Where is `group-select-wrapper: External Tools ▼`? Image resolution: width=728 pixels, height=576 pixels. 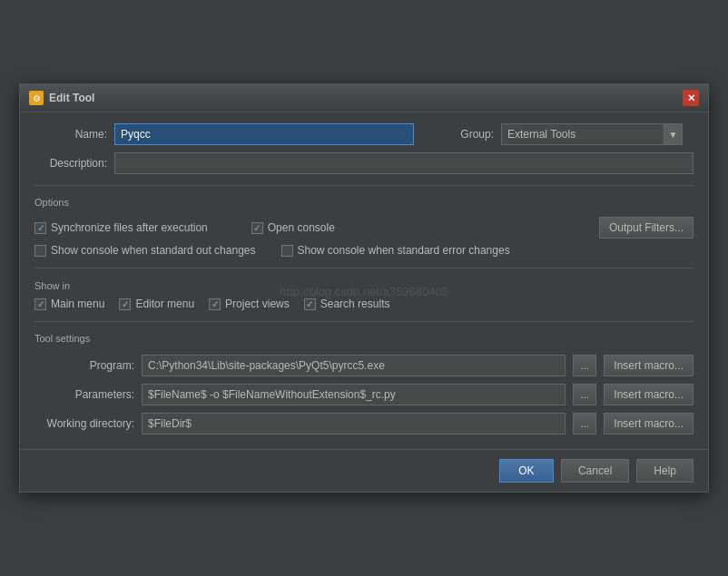
group-select-wrapper: External Tools ▼ is located at coordinates (592, 134).